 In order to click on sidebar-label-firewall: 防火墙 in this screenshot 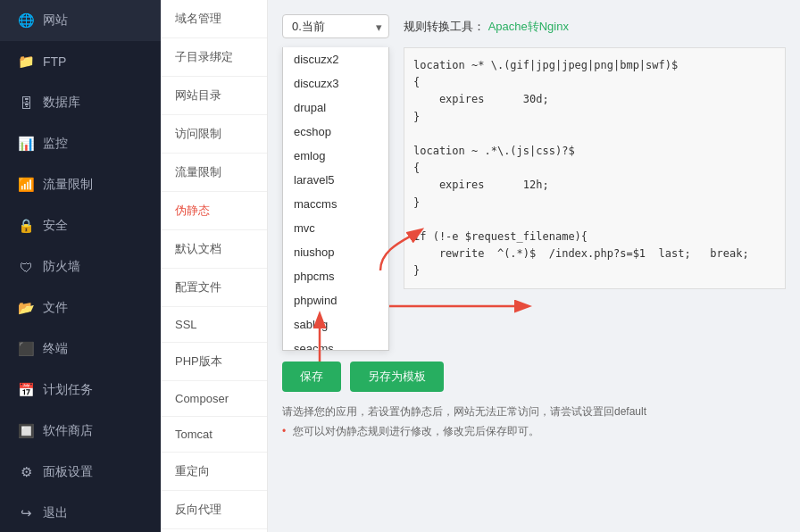, I will do `click(62, 267)`.